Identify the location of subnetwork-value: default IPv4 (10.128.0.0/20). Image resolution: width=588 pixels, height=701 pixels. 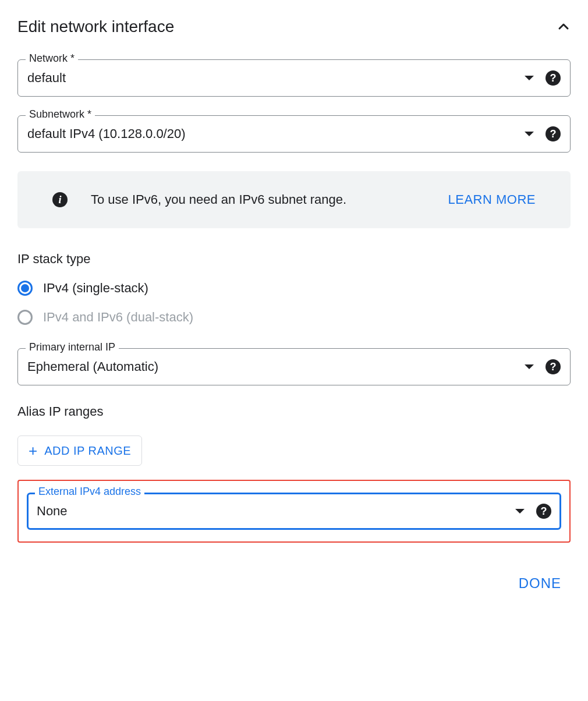
(276, 134).